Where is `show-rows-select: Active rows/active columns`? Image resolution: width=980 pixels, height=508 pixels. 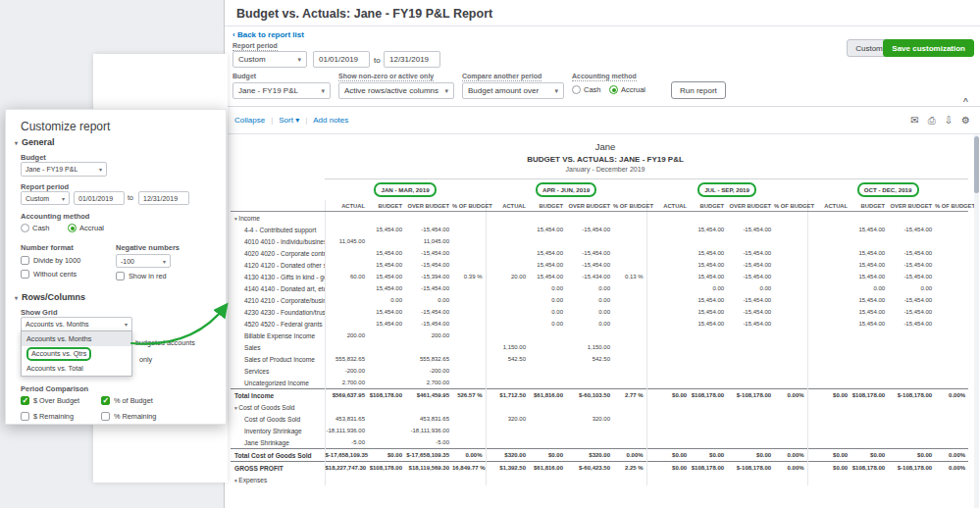
show-rows-select: Active rows/active columns is located at coordinates (396, 90).